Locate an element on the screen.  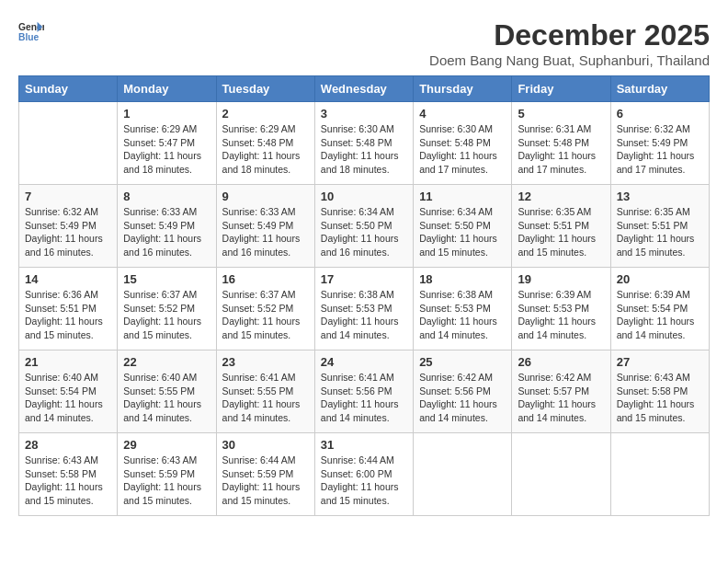
month-title: December 2025 is located at coordinates (570, 35).